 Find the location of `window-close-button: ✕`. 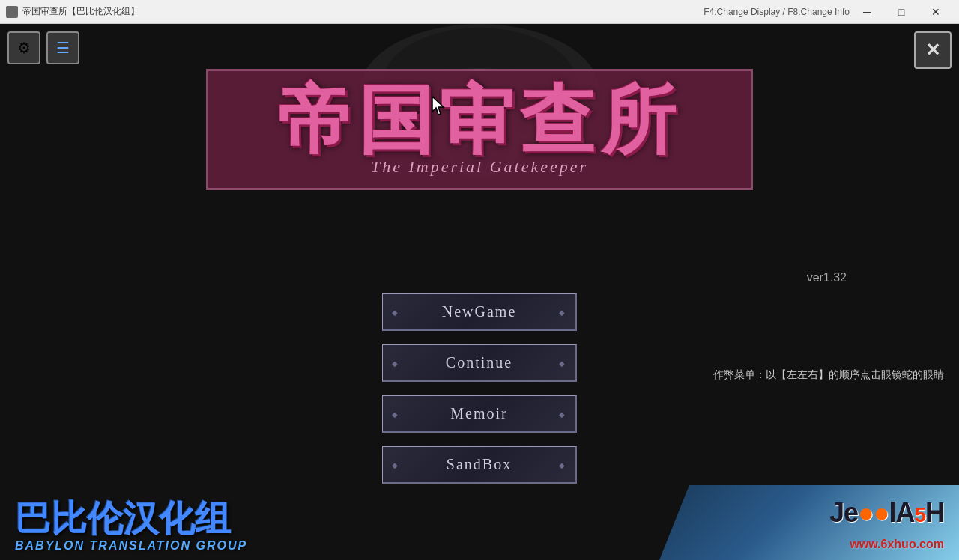

window-close-button: ✕ is located at coordinates (936, 12).